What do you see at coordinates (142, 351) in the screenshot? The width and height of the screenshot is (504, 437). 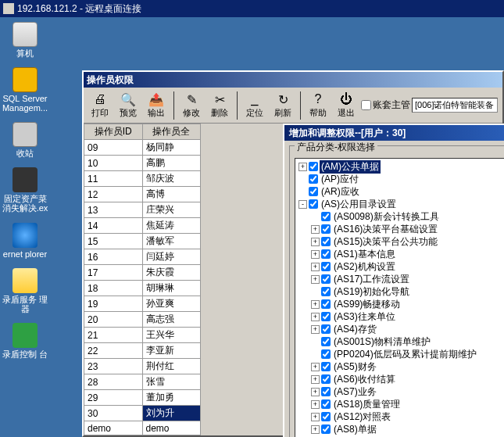 I see `table-row: 22李亚新` at bounding box center [142, 351].